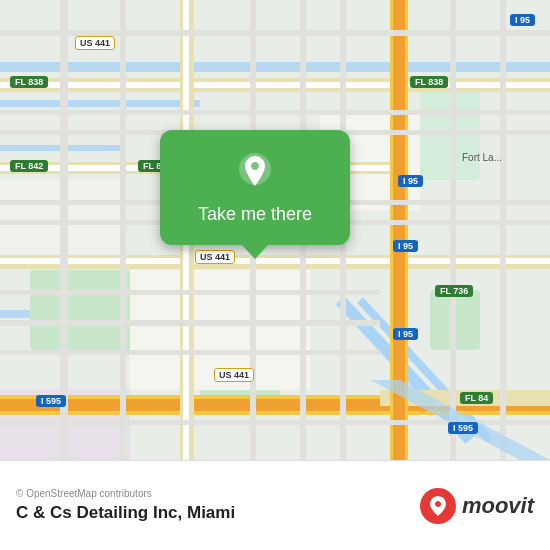  I want to click on popup-label: Take me there, so click(255, 214).